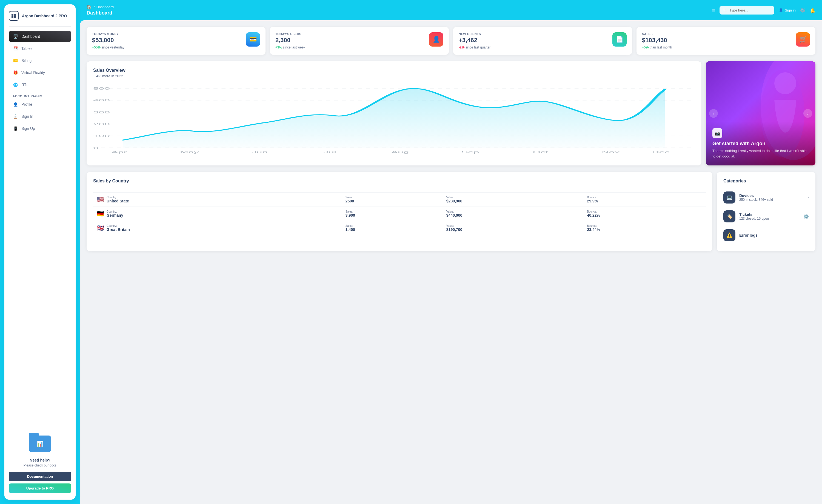  I want to click on sign-up-icon: 📱, so click(15, 128).